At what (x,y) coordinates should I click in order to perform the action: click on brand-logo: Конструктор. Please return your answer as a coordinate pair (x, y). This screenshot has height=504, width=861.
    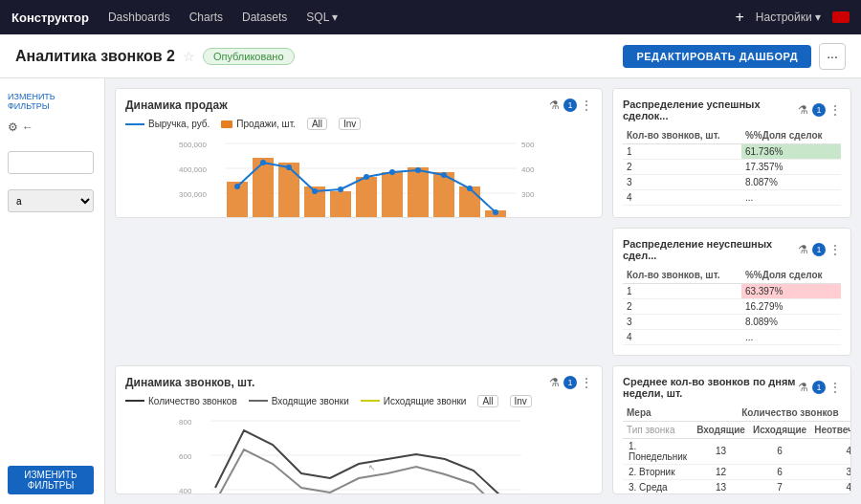
    Looking at the image, I should click on (50, 17).